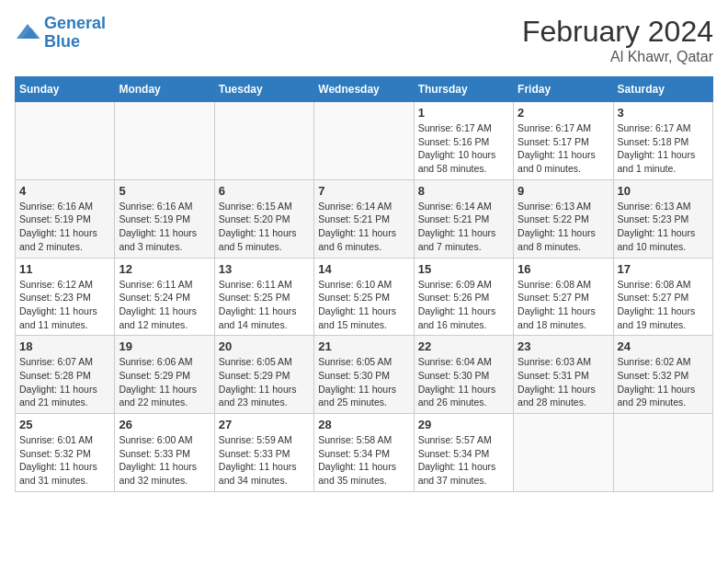 The width and height of the screenshot is (728, 563). Describe the element at coordinates (164, 346) in the screenshot. I see `day-number: 19` at that location.